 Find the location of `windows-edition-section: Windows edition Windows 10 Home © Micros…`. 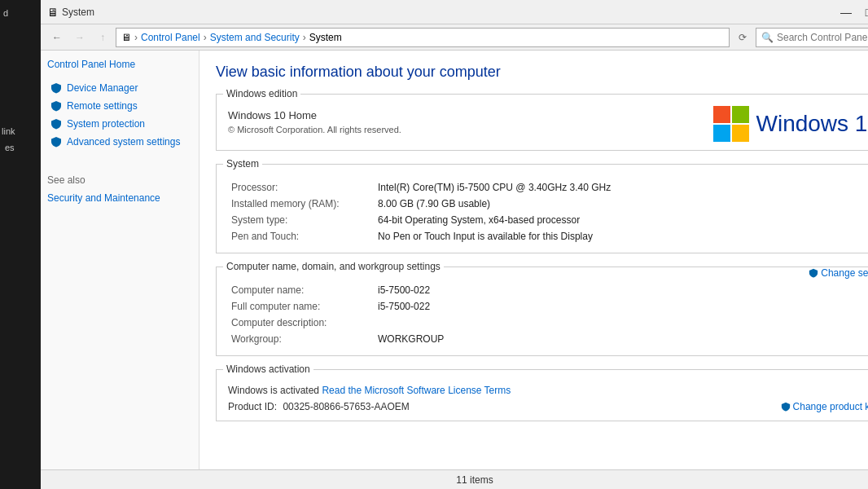

windows-edition-section: Windows edition Windows 10 Home © Micros… is located at coordinates (542, 122).